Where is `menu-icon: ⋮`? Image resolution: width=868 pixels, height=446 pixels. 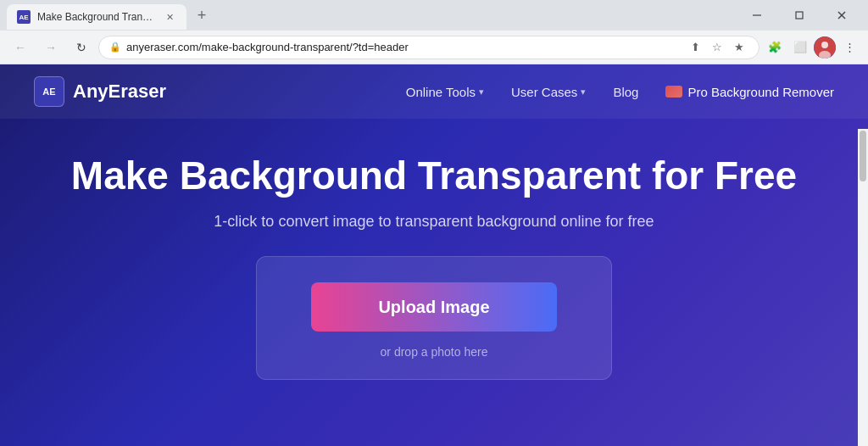
menu-icon: ⋮ is located at coordinates (849, 47).